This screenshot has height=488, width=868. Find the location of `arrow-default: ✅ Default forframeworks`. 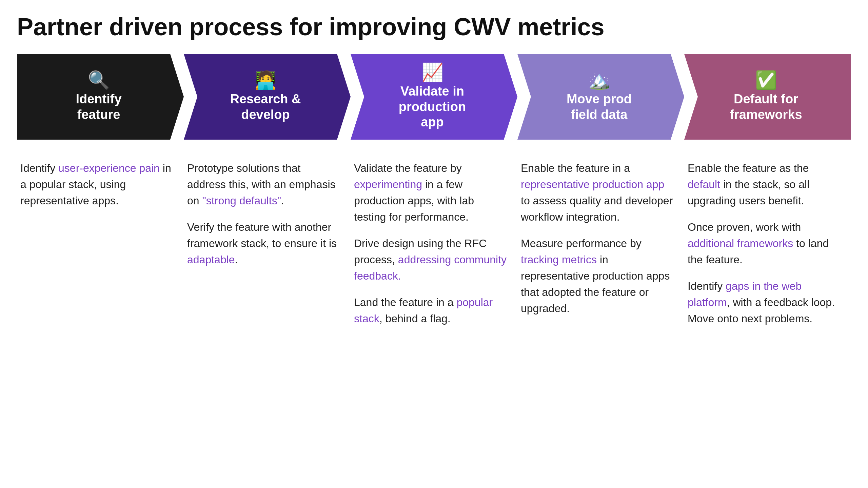

arrow-default: ✅ Default forframeworks is located at coordinates (768, 97).